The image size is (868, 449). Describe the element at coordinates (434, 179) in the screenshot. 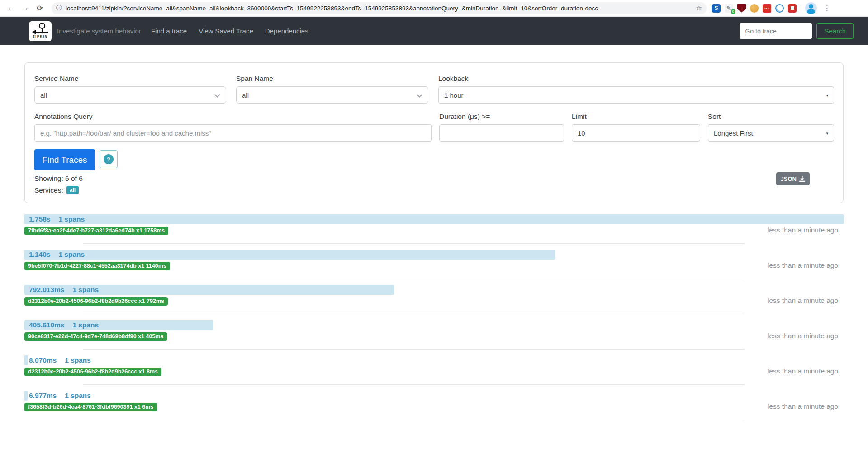

I see `showing-count: Showing: 6 of 6` at that location.